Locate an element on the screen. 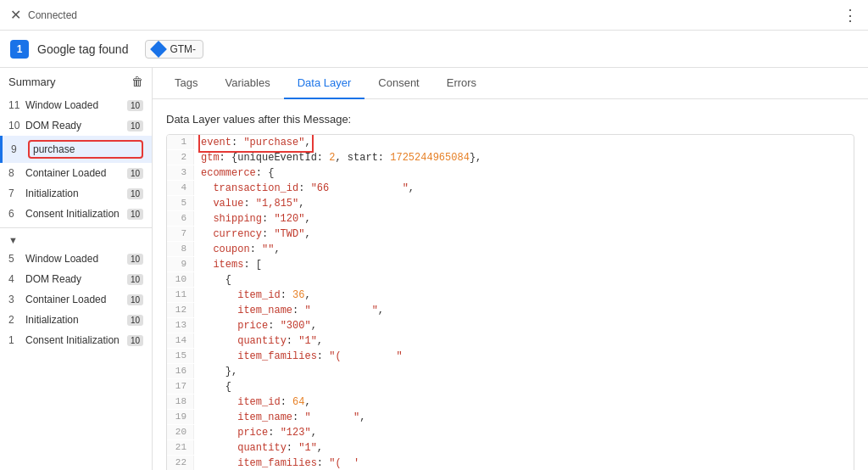 The image size is (868, 470). line-content-9: items: [ is located at coordinates (231, 265).